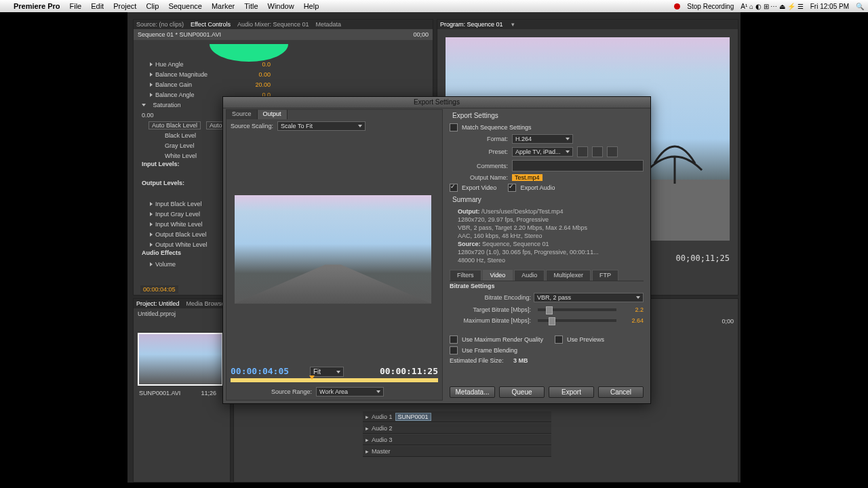  Describe the element at coordinates (328, 24) in the screenshot. I see `tab-metadata: Metadata` at that location.